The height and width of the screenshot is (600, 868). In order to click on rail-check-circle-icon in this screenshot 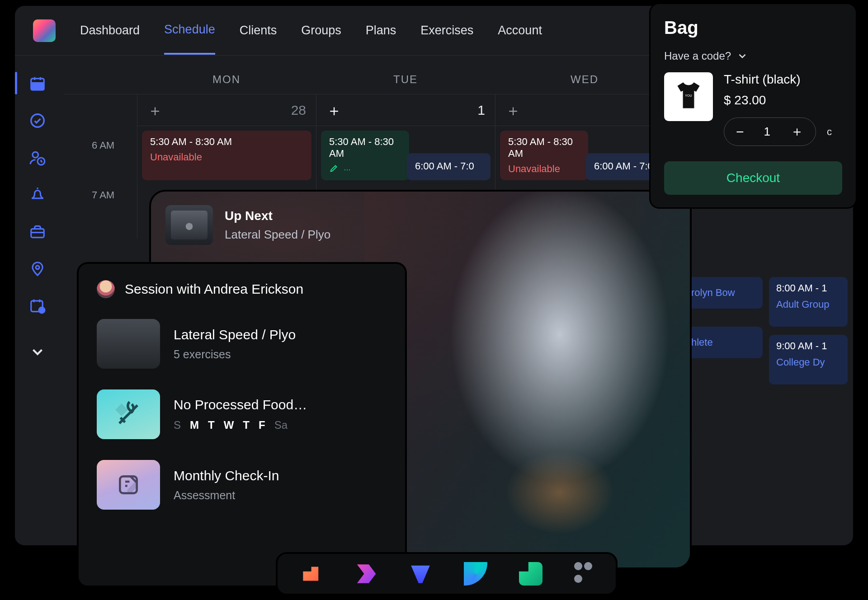, I will do `click(38, 121)`.